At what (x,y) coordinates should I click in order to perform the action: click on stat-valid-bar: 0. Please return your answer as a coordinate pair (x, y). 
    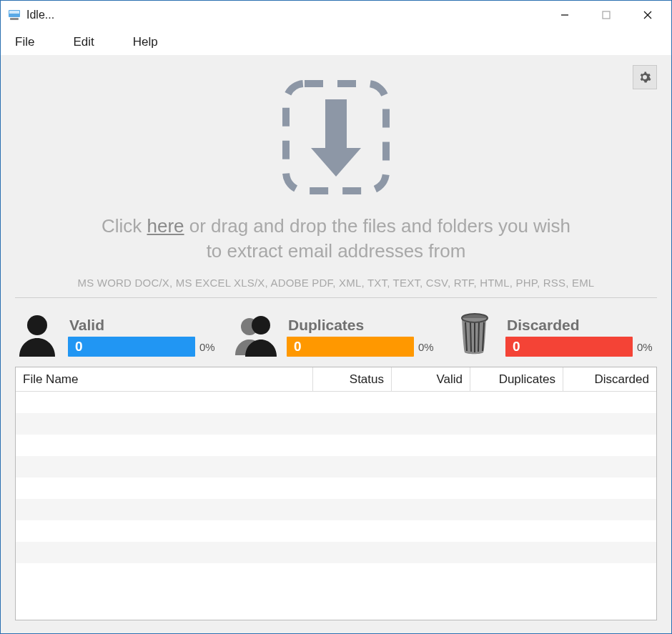
    Looking at the image, I should click on (132, 347).